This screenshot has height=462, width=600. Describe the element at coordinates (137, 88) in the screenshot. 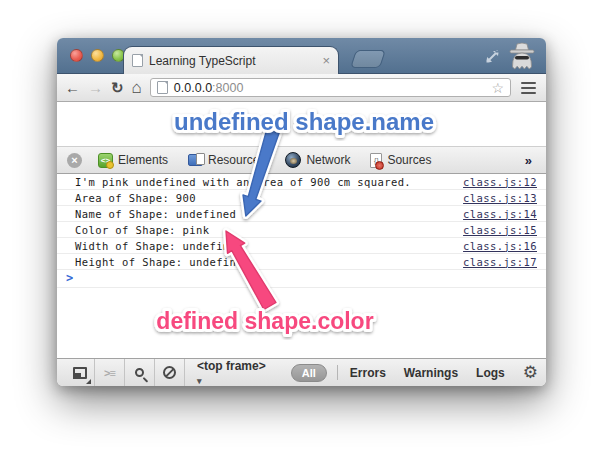

I see `home-icon: ⌂` at that location.